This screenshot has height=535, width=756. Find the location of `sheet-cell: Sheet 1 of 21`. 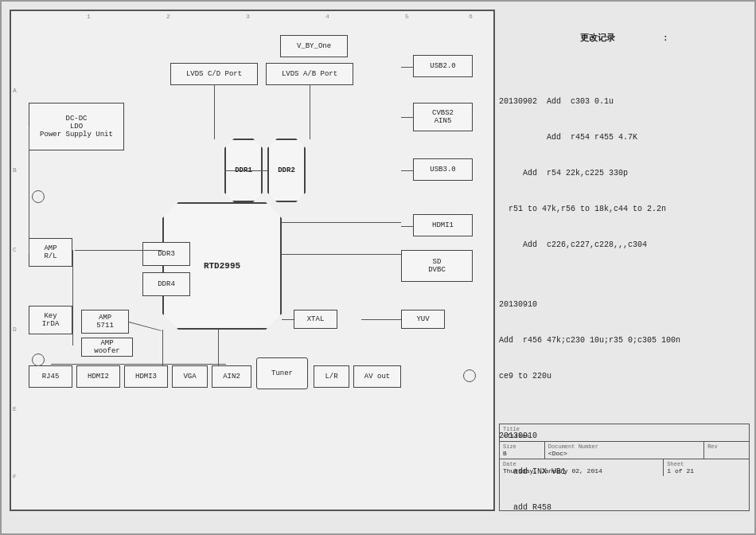

sheet-cell: Sheet 1 of 21 is located at coordinates (707, 468).